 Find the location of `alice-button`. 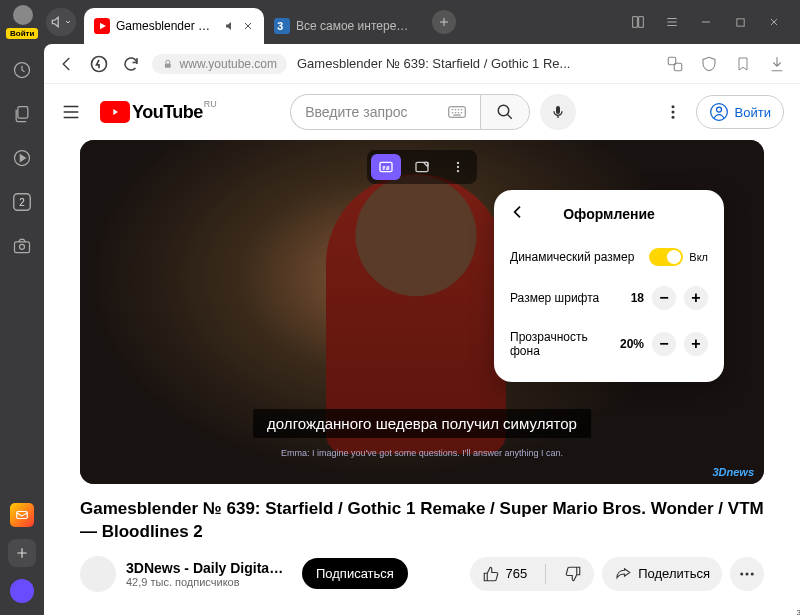

alice-button is located at coordinates (22, 591).